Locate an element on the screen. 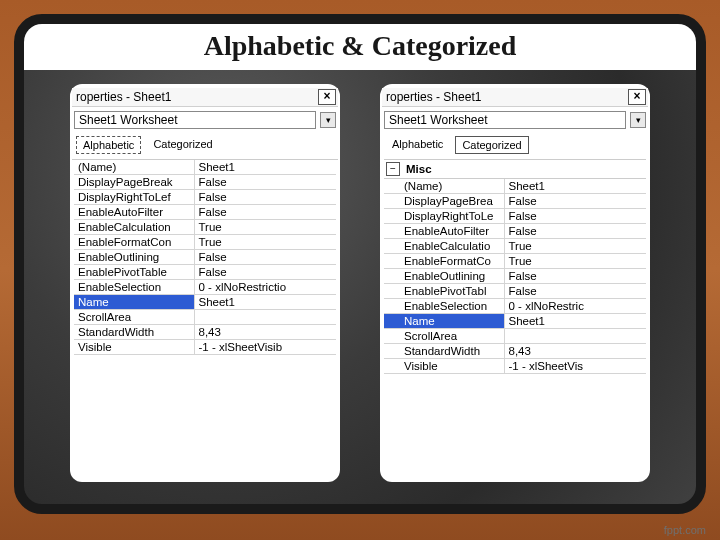 The height and width of the screenshot is (540, 720). property-name: DisplayPageBreak is located at coordinates (134, 182).